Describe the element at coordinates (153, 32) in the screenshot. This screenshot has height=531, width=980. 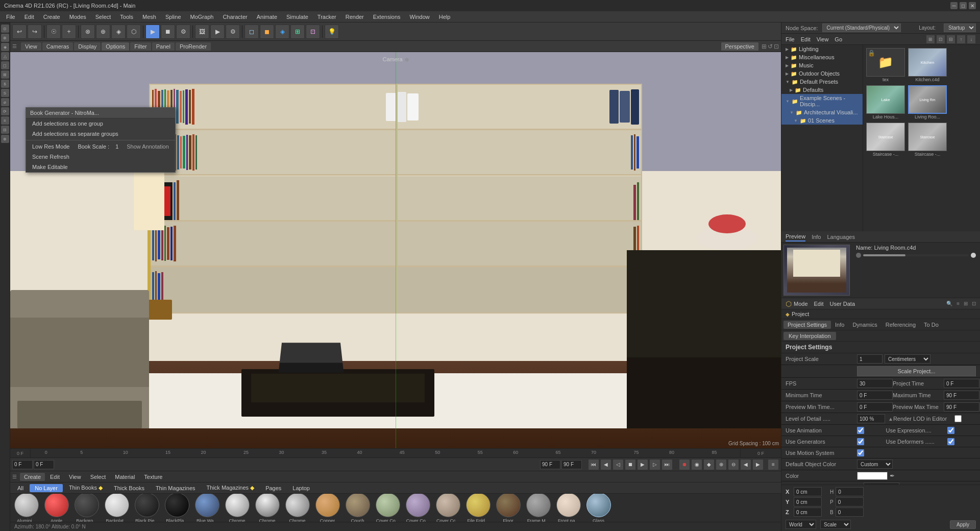
I see `play-button: ▶` at that location.